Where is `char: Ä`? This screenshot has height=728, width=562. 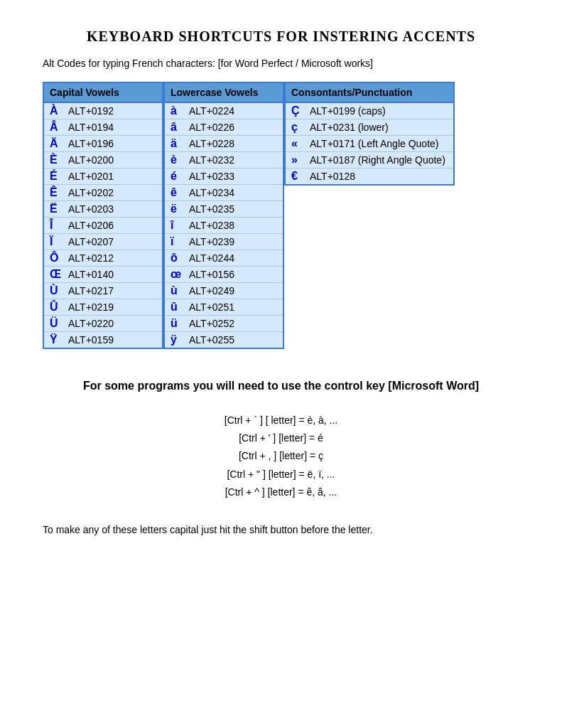 char: Ä is located at coordinates (59, 144).